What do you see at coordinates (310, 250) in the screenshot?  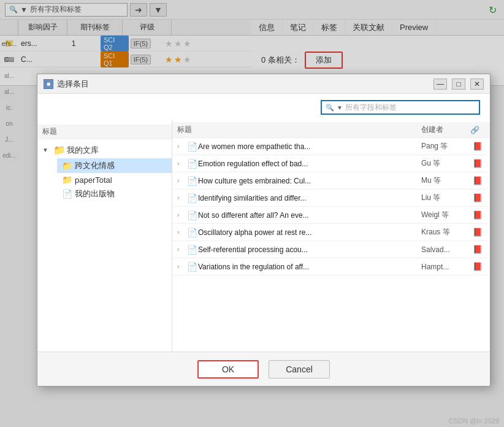 I see `row-title-6: Self-referential processing acou...` at bounding box center [310, 250].